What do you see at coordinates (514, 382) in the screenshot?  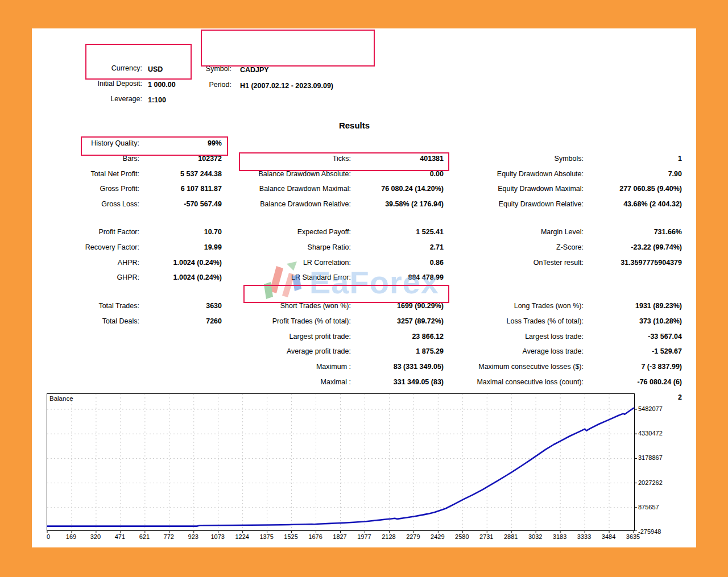 I see `stat-label: Maximal consecutive loss (count):` at bounding box center [514, 382].